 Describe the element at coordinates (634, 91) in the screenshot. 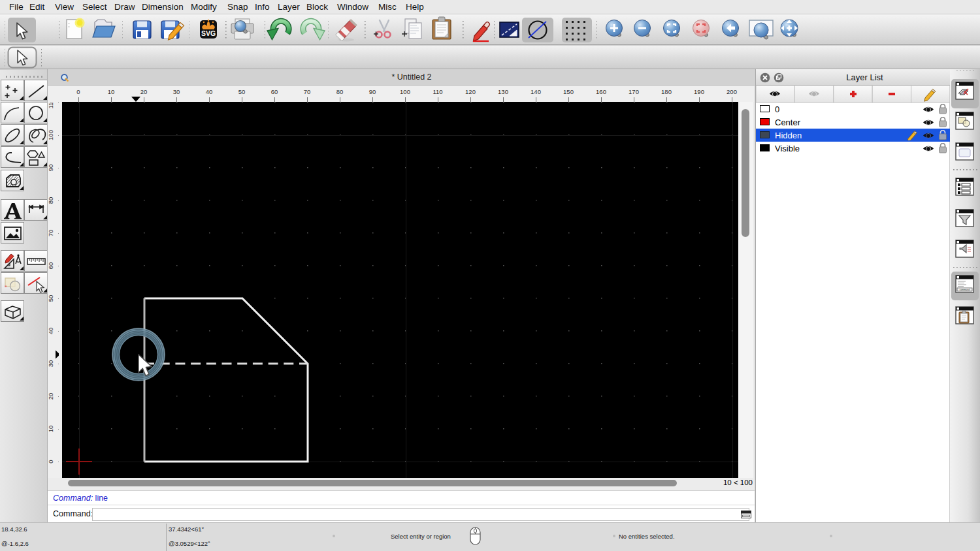

I see `svg-text: 170` at that location.